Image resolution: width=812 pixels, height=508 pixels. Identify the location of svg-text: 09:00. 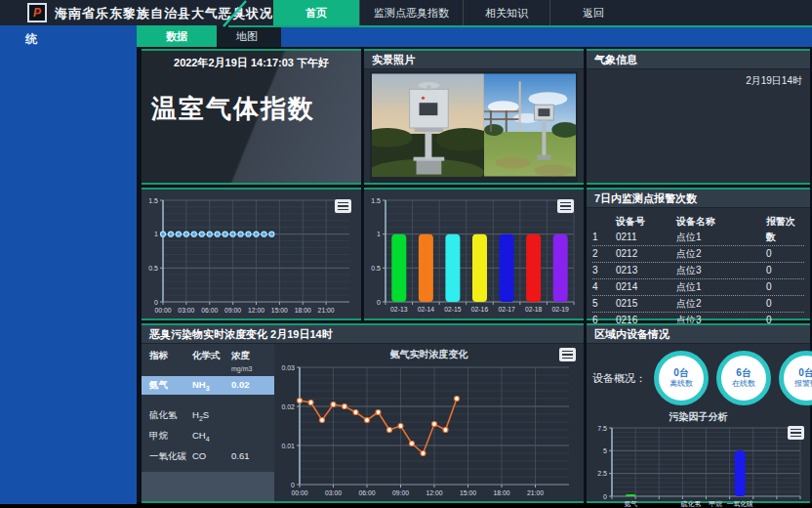
(400, 492).